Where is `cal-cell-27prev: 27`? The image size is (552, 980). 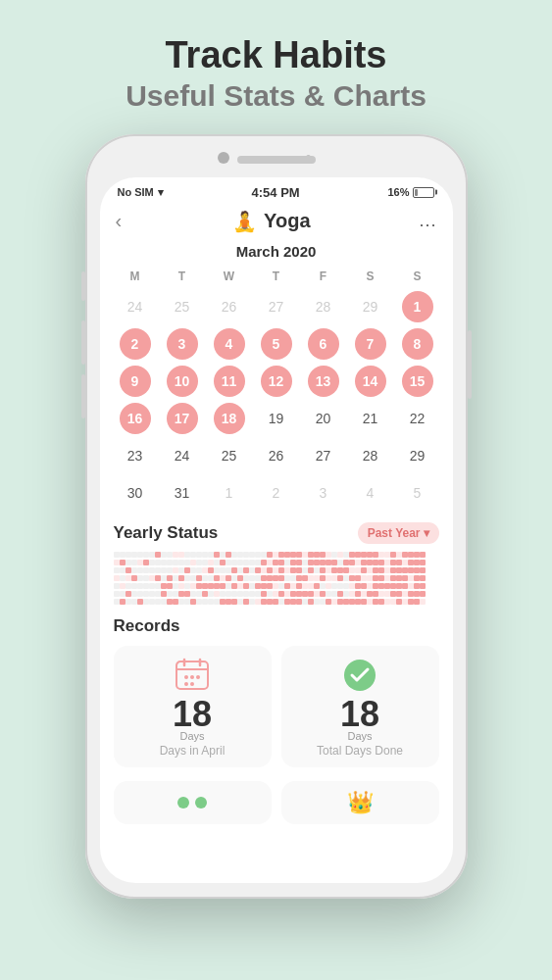 cal-cell-27prev: 27 is located at coordinates (276, 307).